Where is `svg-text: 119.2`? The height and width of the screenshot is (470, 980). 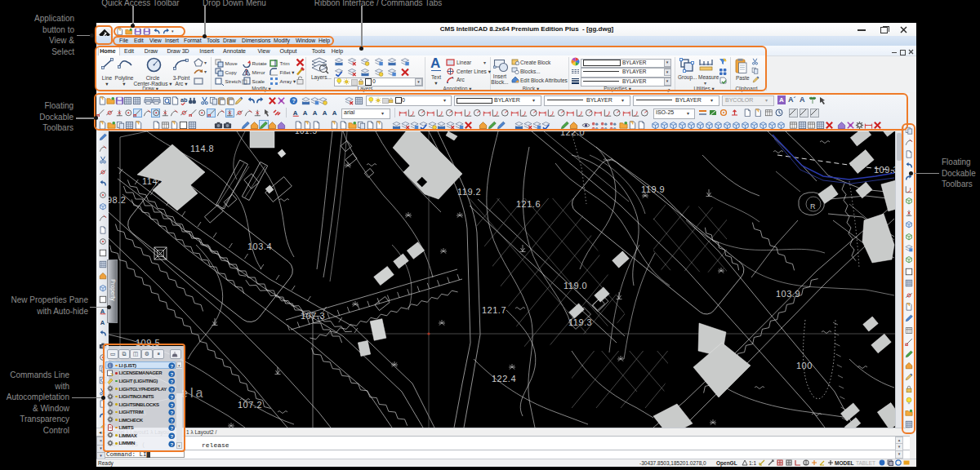 svg-text: 119.2 is located at coordinates (469, 192).